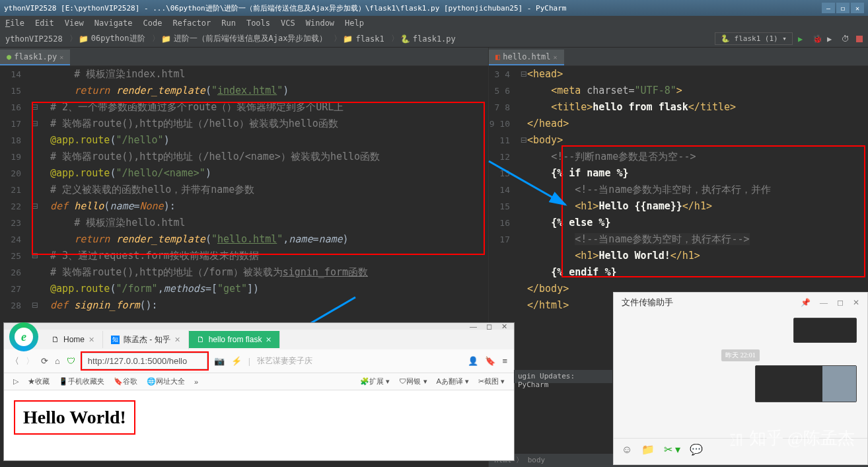 This screenshot has width=868, height=467. I want to click on user-icon: 👤, so click(473, 361).